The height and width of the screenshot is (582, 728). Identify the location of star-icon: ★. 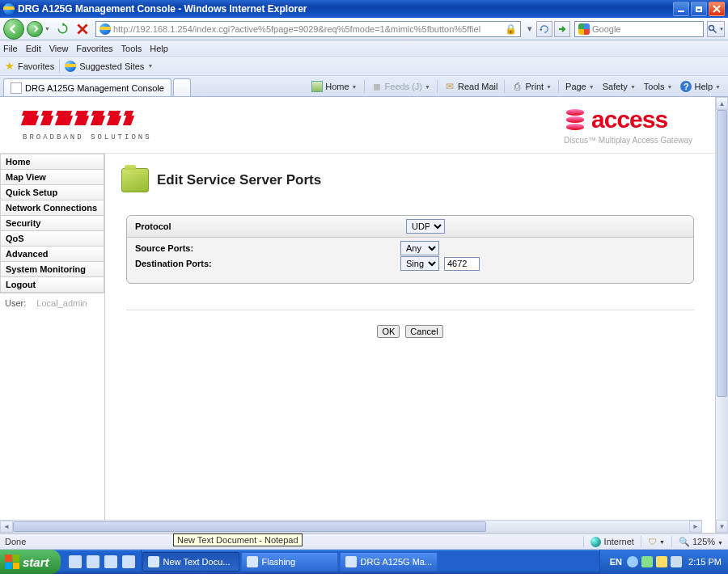
(10, 66).